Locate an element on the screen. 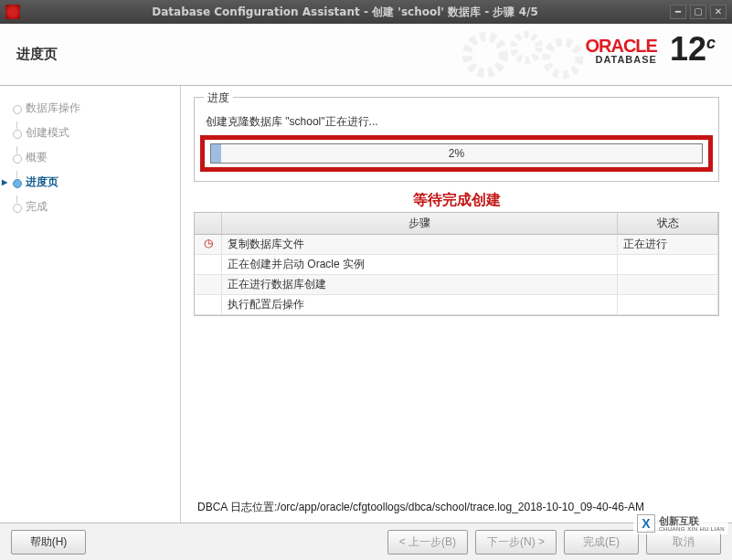 This screenshot has width=732, height=560. sidebar-item-complete: 完成 is located at coordinates (90, 208).